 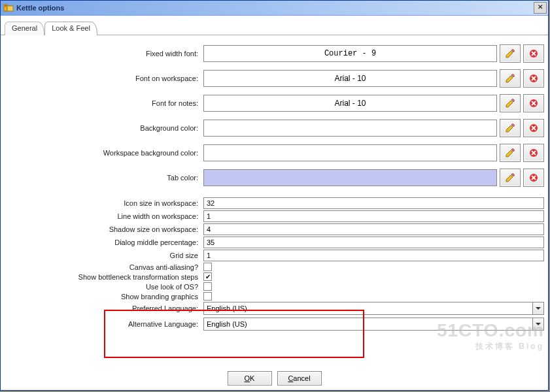 What do you see at coordinates (250, 378) in the screenshot?
I see `ok-button: OK` at bounding box center [250, 378].